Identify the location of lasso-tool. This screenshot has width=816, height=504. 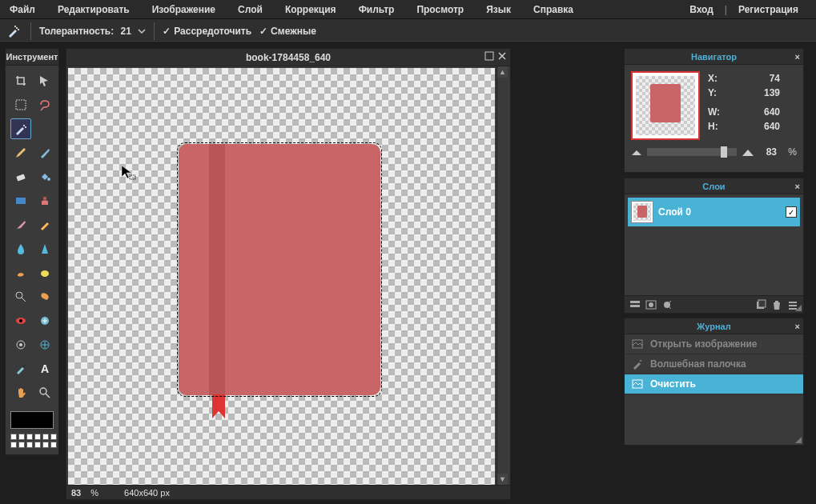
(45, 105).